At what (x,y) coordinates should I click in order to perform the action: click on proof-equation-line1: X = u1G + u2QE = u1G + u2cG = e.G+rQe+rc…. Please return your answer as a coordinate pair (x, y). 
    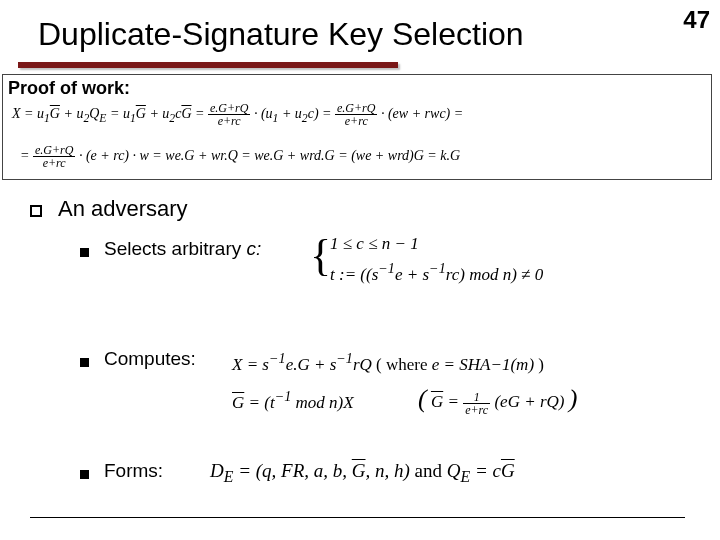
    Looking at the image, I should click on (238, 114).